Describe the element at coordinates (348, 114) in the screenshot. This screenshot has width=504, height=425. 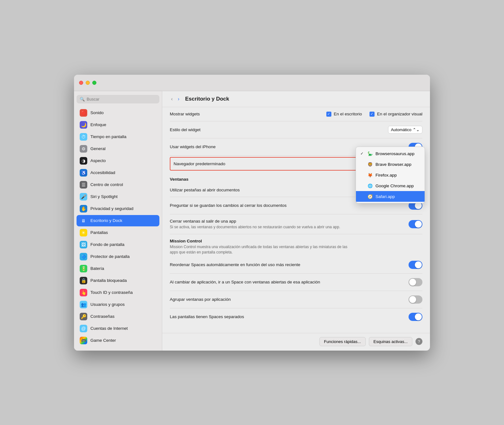
I see `en-escritorio-label: En el escritorio` at that location.